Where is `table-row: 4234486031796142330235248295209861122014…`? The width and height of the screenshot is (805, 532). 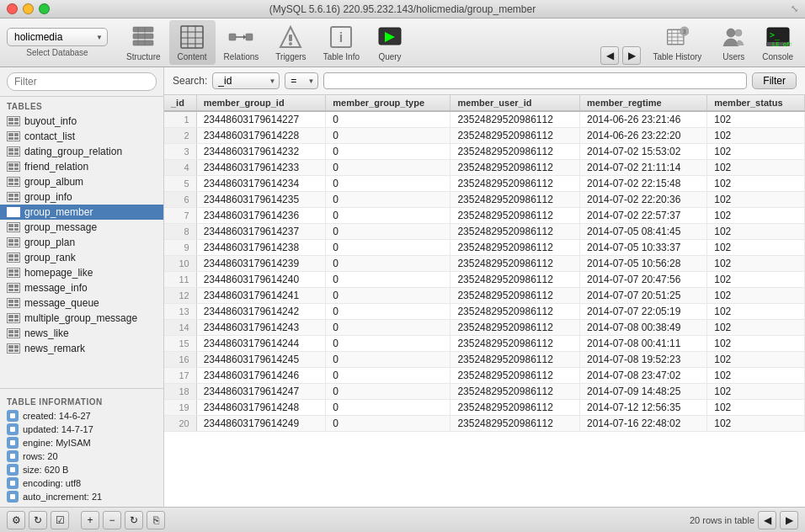
table-row: 4234486031796142330235248295209861122014… is located at coordinates (485, 168).